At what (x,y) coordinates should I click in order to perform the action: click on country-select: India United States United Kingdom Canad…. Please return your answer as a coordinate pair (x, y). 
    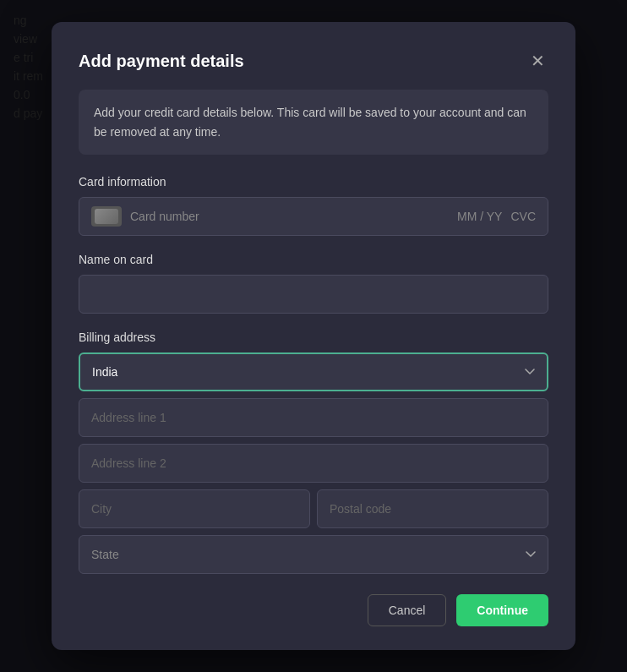
    Looking at the image, I should click on (314, 372).